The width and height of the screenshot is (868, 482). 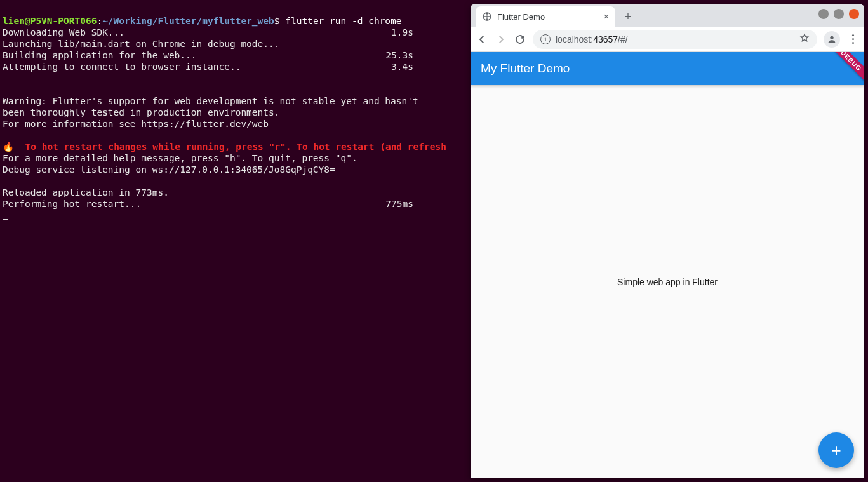 What do you see at coordinates (211, 101) in the screenshot?
I see `terminal-warning: Warning: Flutter's support for web devel…` at bounding box center [211, 101].